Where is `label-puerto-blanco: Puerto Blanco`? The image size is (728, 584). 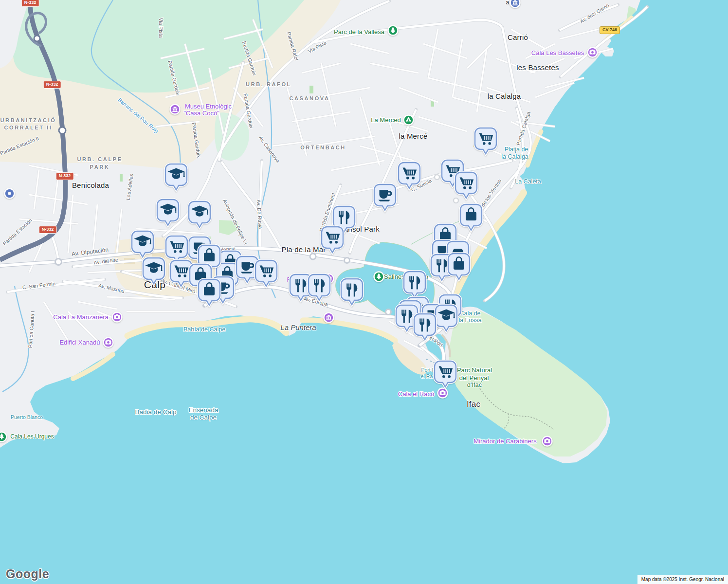 label-puerto-blanco: Puerto Blanco is located at coordinates (27, 418).